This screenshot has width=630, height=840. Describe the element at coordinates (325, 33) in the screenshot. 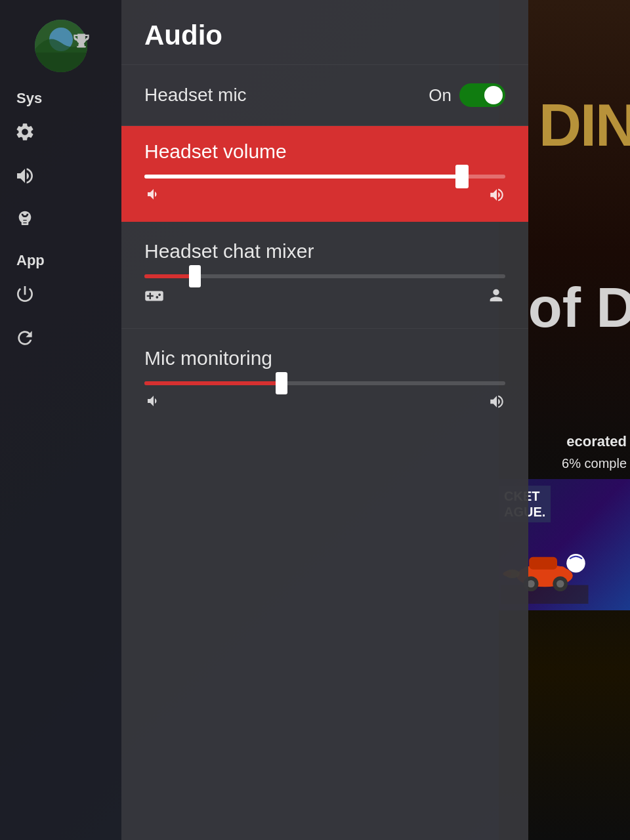

I see `panel-header: Audio` at that location.